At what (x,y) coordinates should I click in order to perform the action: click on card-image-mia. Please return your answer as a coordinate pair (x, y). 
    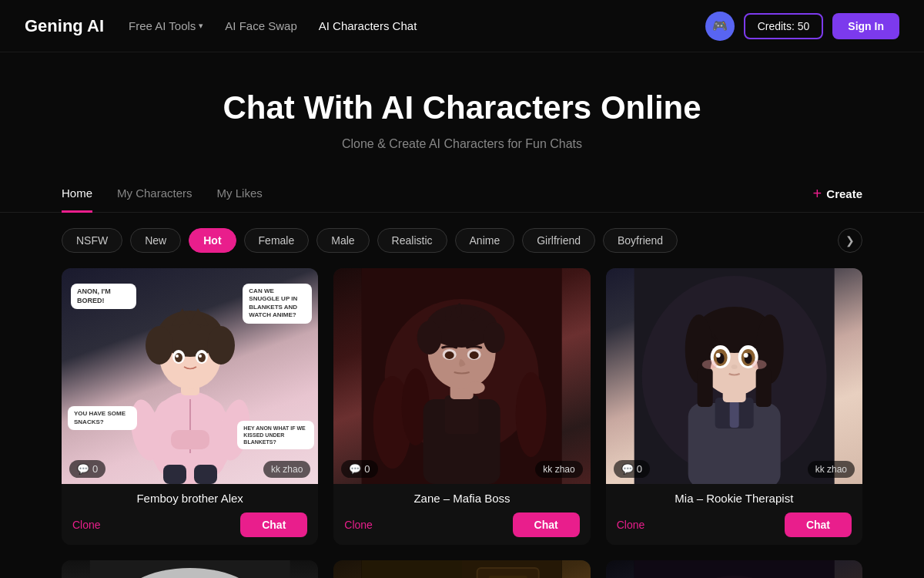
    Looking at the image, I should click on (735, 376).